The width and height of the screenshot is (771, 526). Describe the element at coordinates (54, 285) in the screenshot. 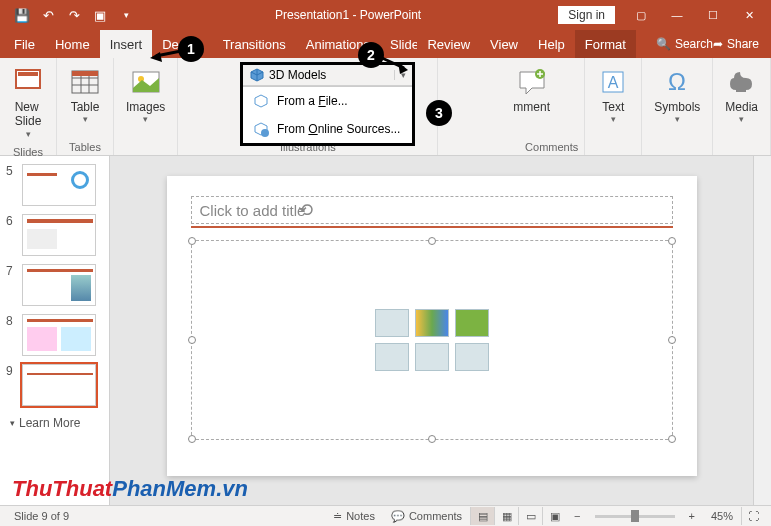

I see `thumbnail-7: 7` at that location.